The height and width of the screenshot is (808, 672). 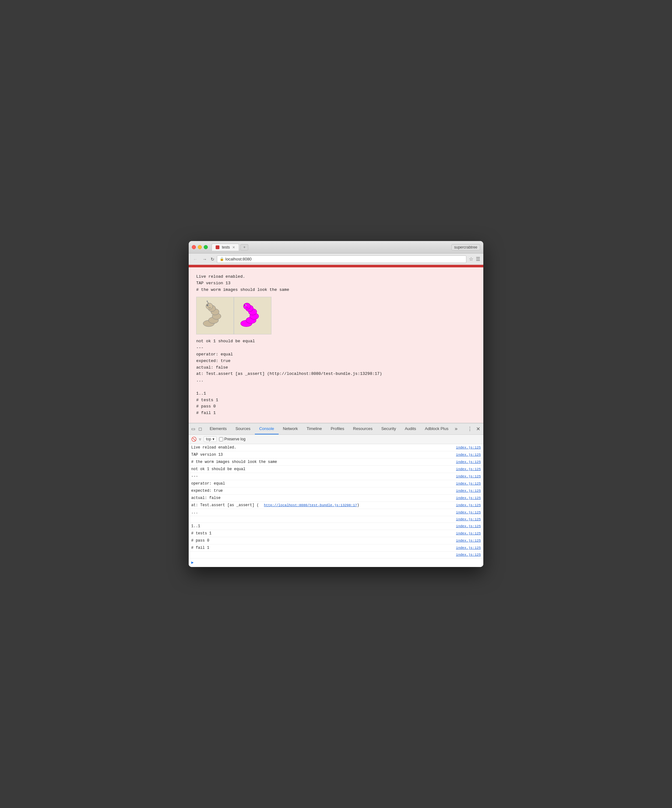 I want to click on console-context-label: top, so click(x=209, y=439).